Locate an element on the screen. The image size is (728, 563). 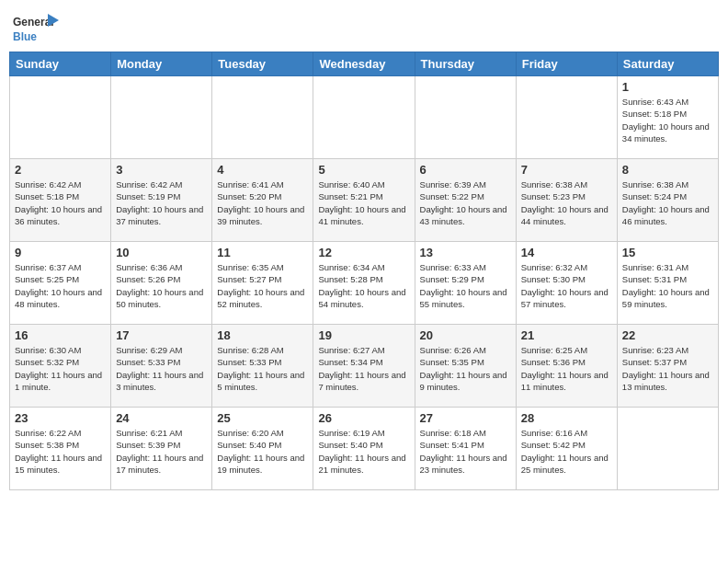
week-row-1: 1Sunrise: 6:43 AM Sunset: 5:18 PM Daylig… is located at coordinates (364, 118).